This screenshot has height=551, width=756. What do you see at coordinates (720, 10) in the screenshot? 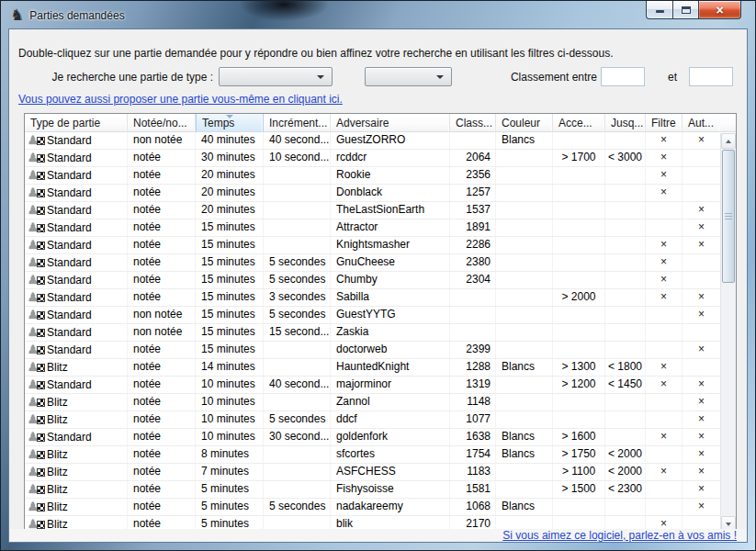
I see `close-button: ×` at bounding box center [720, 10].